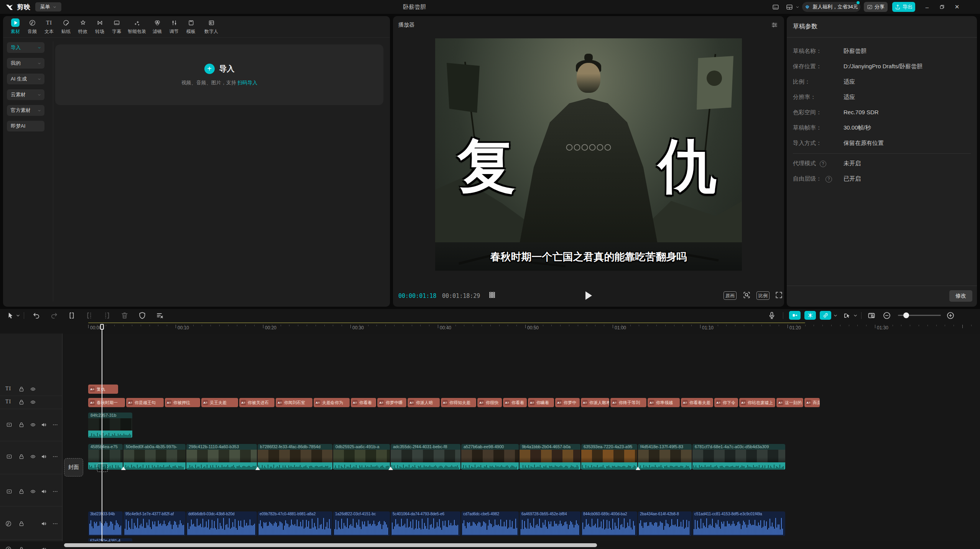 Image resolution: width=980 pixels, height=549 pixels. What do you see at coordinates (49, 27) in the screenshot?
I see `tab-text: TI文本` at bounding box center [49, 27].